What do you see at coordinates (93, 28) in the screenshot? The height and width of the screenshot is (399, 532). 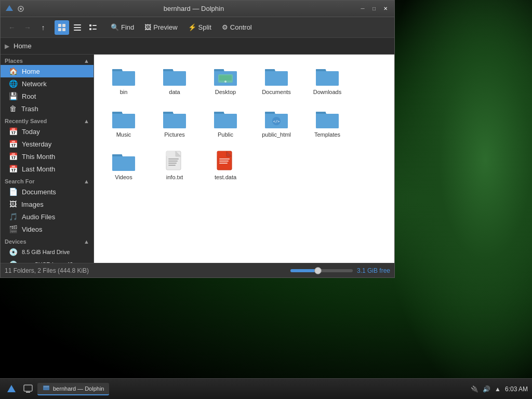 I see `detail-view-button` at bounding box center [93, 28].